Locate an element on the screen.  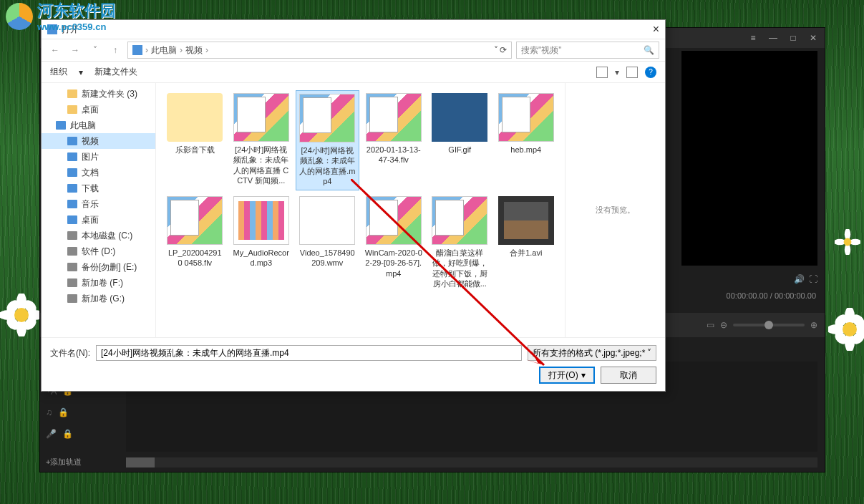
cancel-button: 取消 is located at coordinates (628, 375).